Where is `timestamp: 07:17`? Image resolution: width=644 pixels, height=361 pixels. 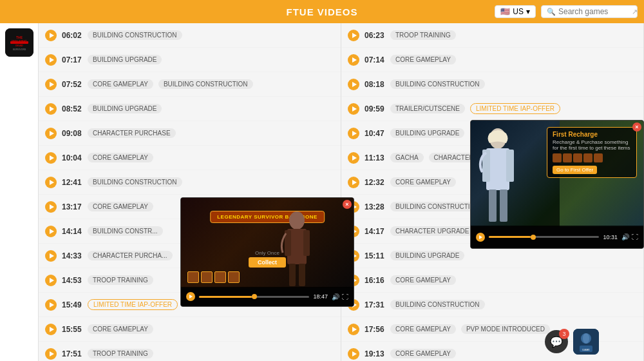 timestamp: 07:17 is located at coordinates (72, 60).